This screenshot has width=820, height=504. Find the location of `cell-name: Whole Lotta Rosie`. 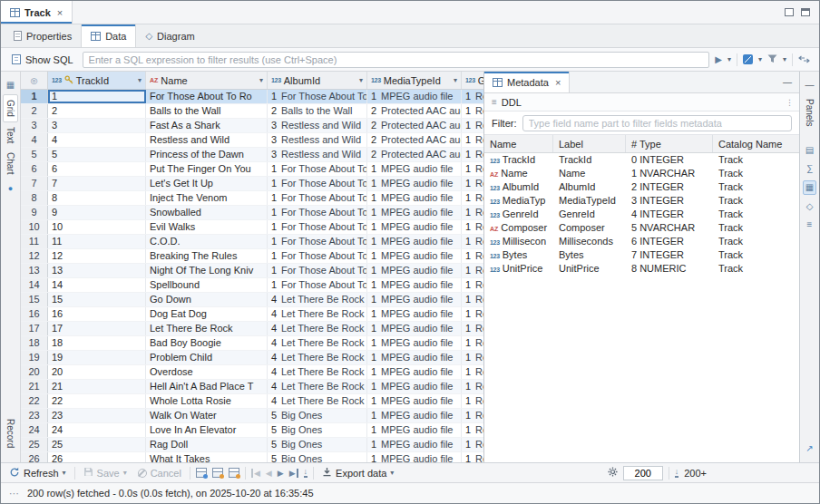

cell-name: Whole Lotta Rosie is located at coordinates (207, 401).